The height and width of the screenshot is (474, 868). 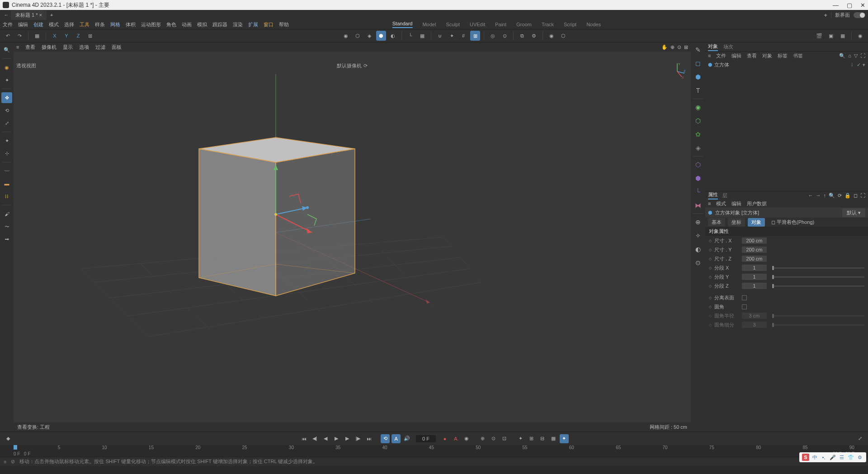 I want to click on history-button: ▦, so click(x=37, y=36).